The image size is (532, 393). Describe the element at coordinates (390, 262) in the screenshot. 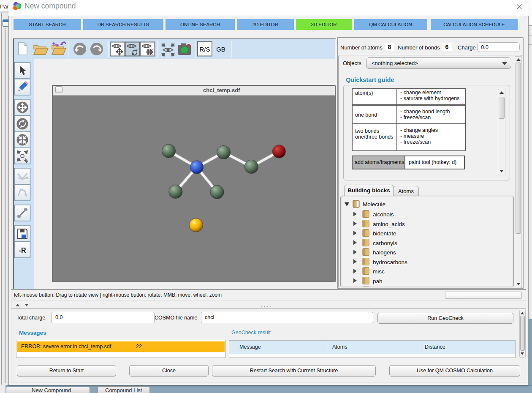

I see `svg-text: hydrocarbons` at that location.